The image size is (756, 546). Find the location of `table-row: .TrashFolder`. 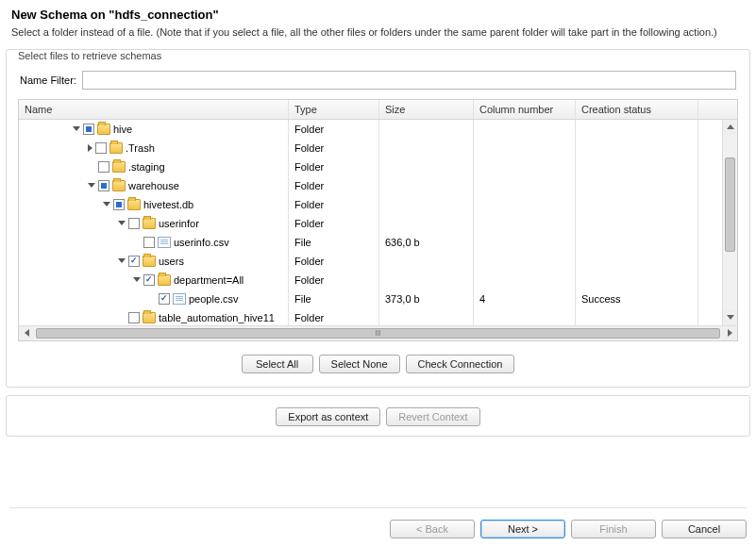

table-row: .TrashFolder is located at coordinates (378, 148).